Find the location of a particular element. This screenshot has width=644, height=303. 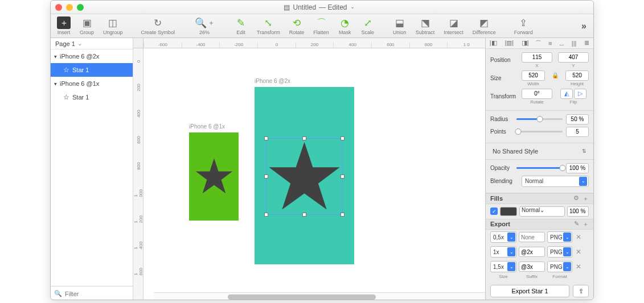

ruler-origin is located at coordinates (138, 43).